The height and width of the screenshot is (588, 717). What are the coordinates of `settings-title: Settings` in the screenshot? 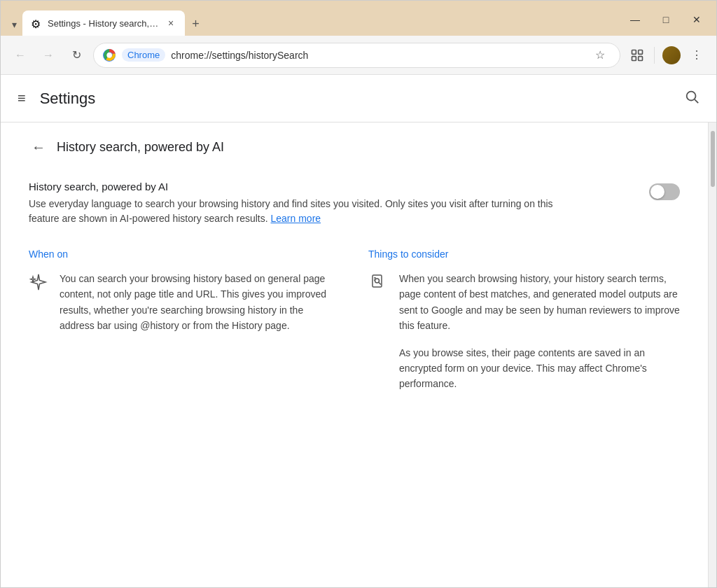 It's located at (355, 99).